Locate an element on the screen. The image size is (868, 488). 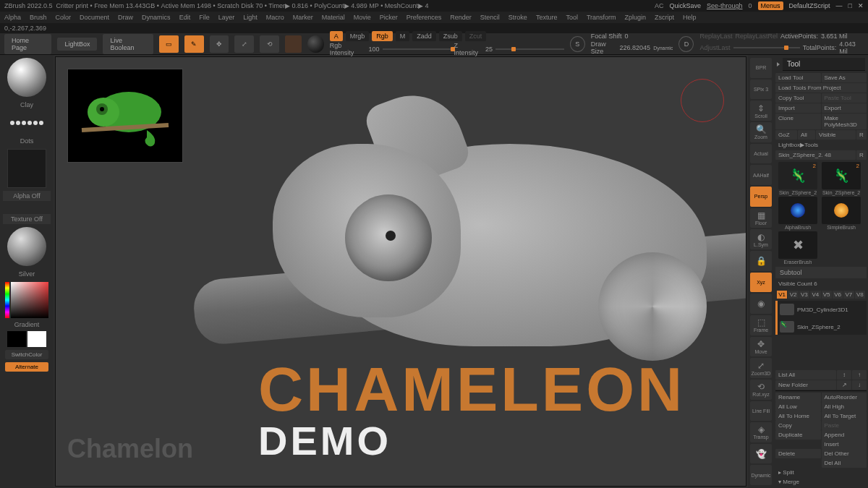
insert-button: Insert is located at coordinates (845, 444).